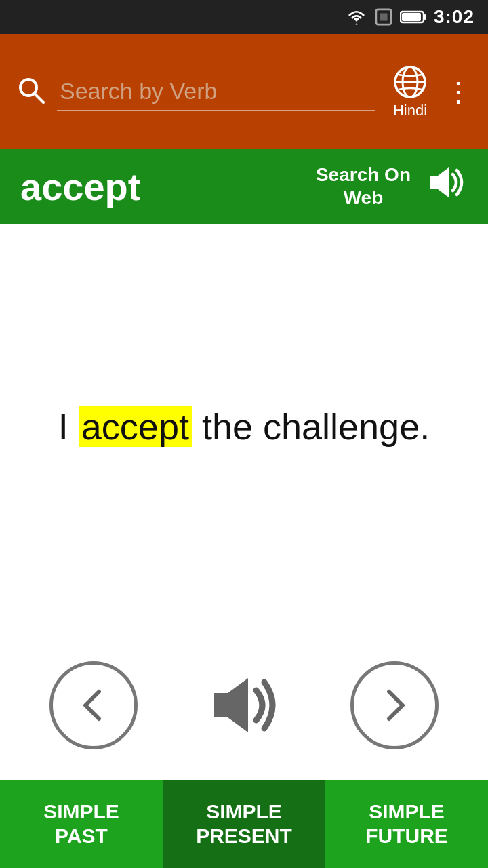 Image resolution: width=488 pixels, height=868 pixels. Describe the element at coordinates (458, 92) in the screenshot. I see `more-menu-button: ⋮` at that location.